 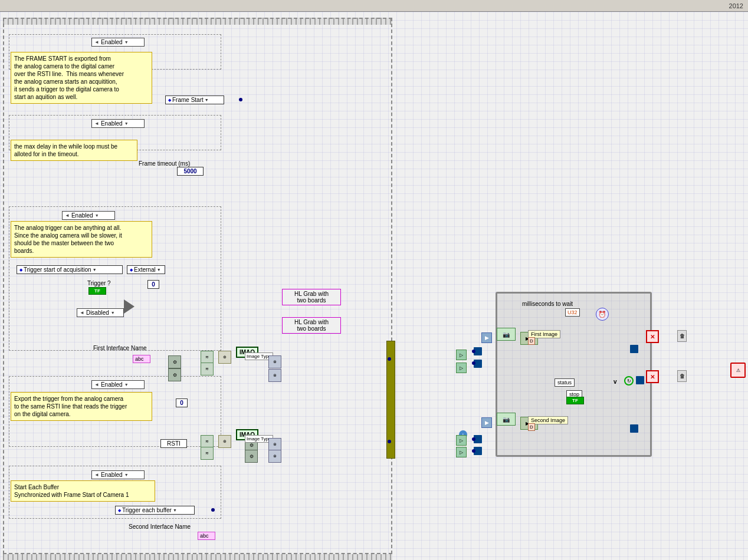 I want to click on wire-dot-trigger-buffer, so click(x=213, y=510).